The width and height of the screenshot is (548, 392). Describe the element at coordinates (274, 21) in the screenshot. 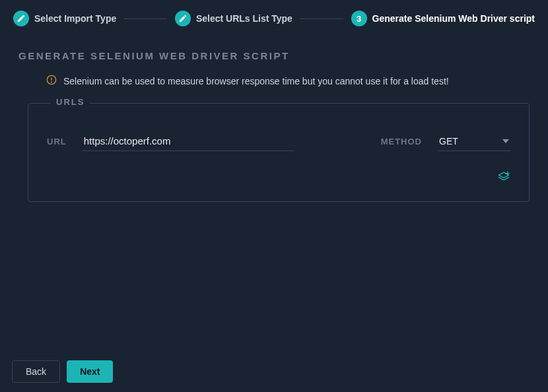

I see `wizard-stepper: Select Import Type Select URLs List Type…` at that location.